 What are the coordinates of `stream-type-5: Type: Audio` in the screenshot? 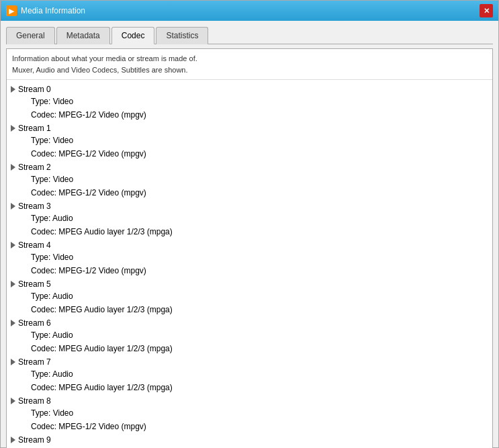 It's located at (262, 296).